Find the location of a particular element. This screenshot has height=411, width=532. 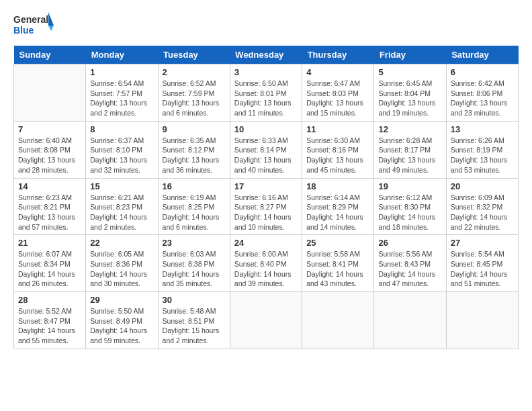

calendar-cell: 29Sunrise: 5:50 AMSunset: 8:49 PMDayligh… is located at coordinates (122, 321).